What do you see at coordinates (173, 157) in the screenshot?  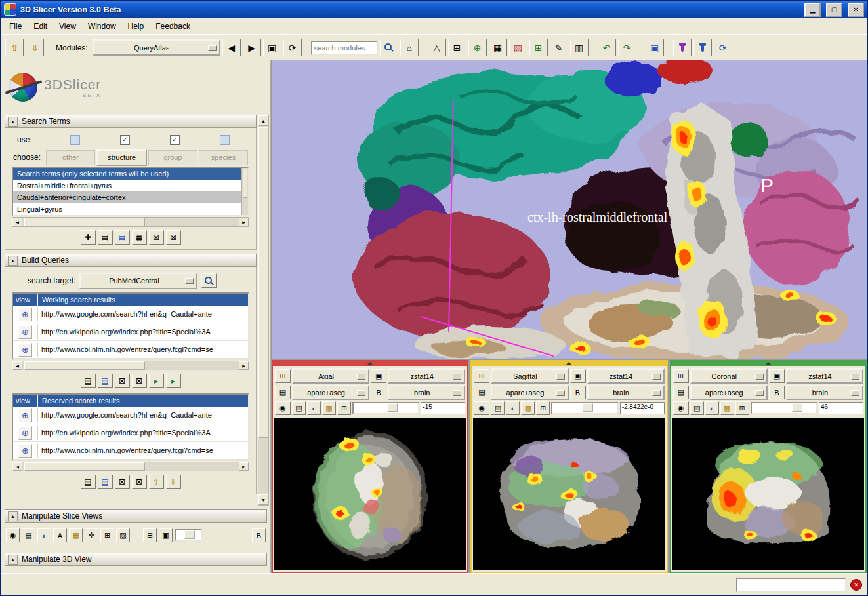 I see `choose-group-button: group` at bounding box center [173, 157].